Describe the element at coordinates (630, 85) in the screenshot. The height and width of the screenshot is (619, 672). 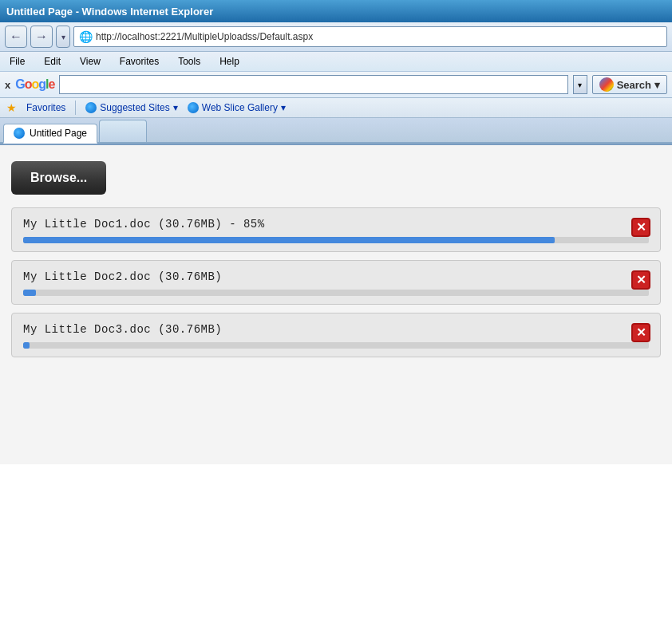
I see `google-search-button: Search ▾` at that location.